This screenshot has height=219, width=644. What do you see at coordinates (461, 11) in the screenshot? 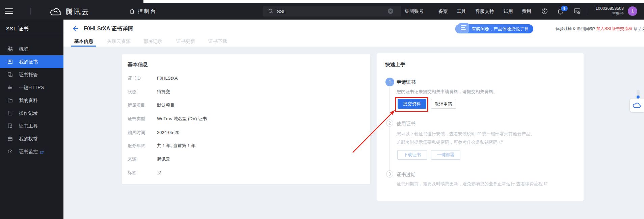
I see `nav-tools: 工具` at bounding box center [461, 11].